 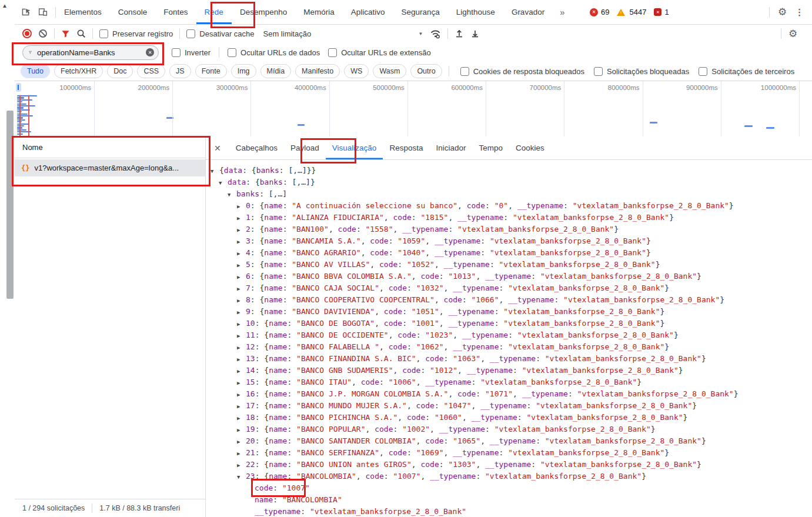 I want to click on filter-chip-doc: Doc, so click(x=120, y=71).